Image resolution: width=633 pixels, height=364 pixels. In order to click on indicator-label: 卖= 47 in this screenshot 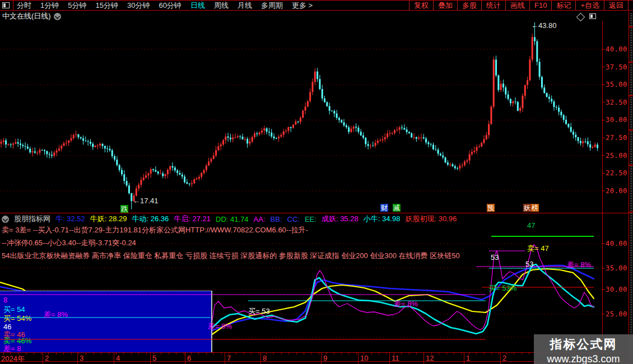, I will do `click(538, 249)`.